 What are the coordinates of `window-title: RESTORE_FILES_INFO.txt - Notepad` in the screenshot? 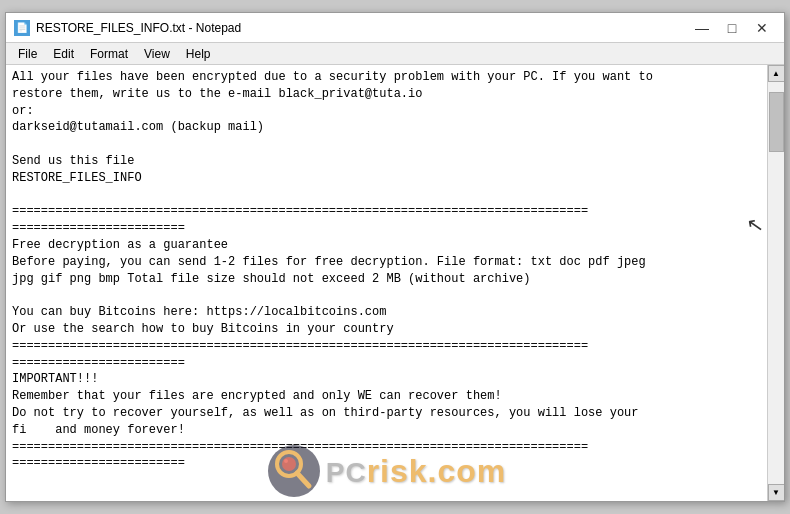 It's located at (138, 28).